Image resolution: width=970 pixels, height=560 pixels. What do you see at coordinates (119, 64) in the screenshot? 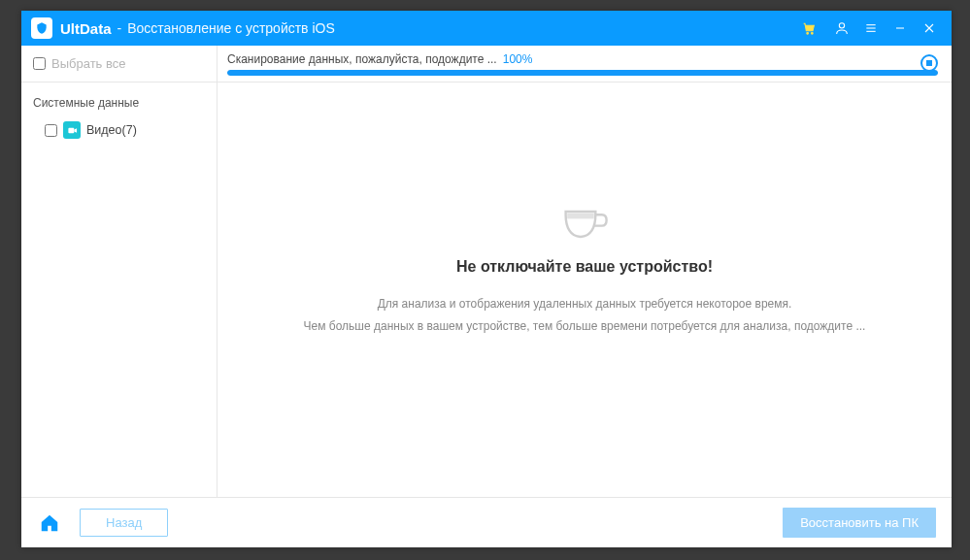
I see `select-all-cell: Выбрать все` at bounding box center [119, 64].